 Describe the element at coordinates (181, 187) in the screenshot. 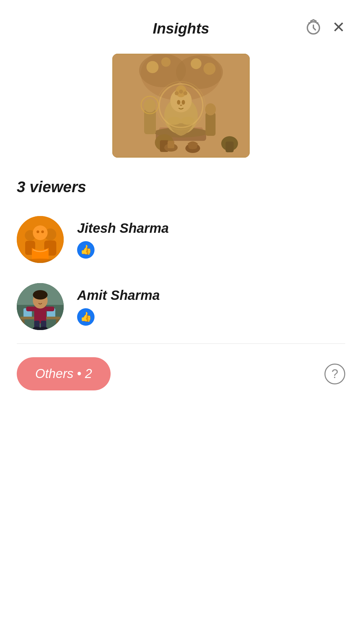

I see `viewers-count: 3 viewers` at that location.